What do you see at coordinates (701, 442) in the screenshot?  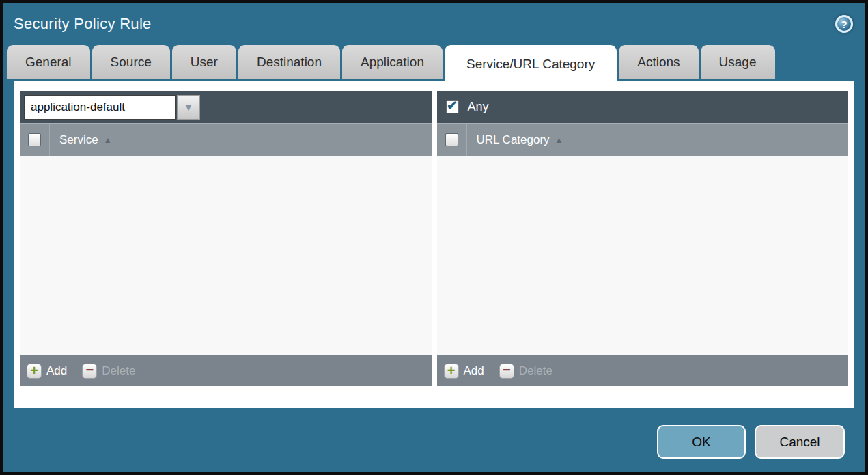 I see `ok-button: OK` at bounding box center [701, 442].